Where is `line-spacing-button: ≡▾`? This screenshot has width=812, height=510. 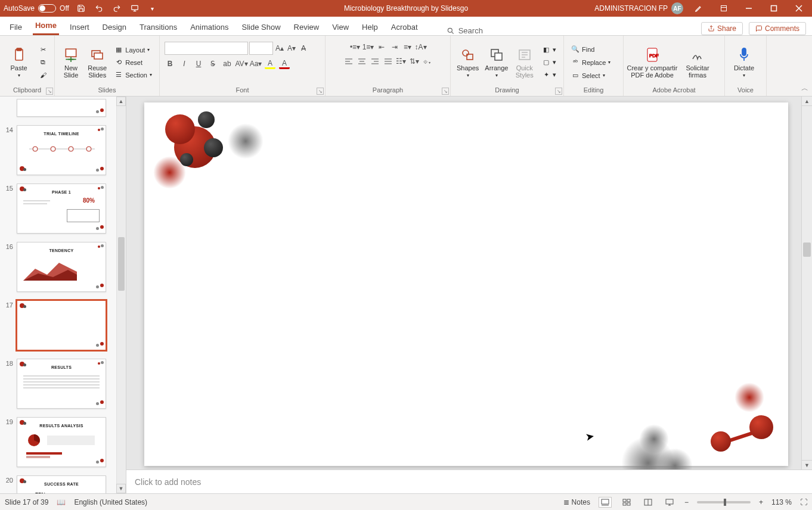 line-spacing-button: ≡▾ is located at coordinates (408, 47).